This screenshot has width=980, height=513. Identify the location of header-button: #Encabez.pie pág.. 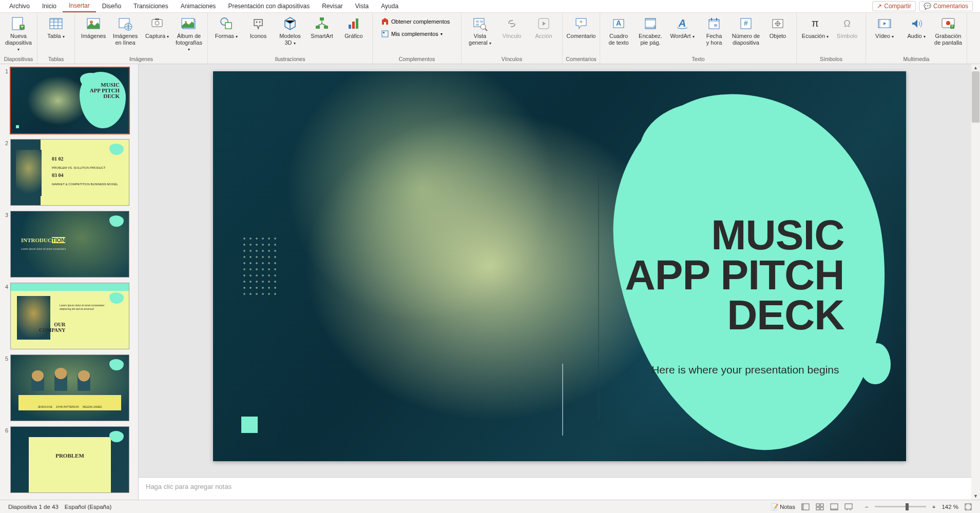
(650, 31).